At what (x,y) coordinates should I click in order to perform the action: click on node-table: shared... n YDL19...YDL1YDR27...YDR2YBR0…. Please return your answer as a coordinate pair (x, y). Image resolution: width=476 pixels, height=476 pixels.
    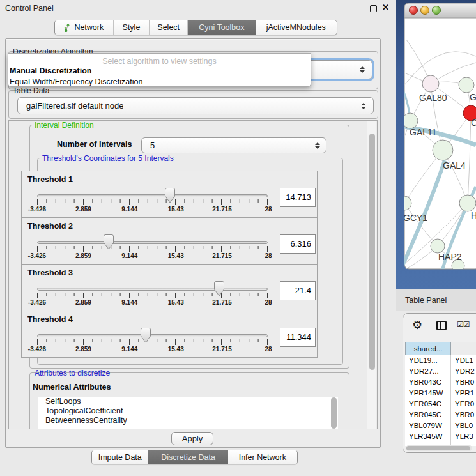
    Looking at the image, I should click on (441, 394).